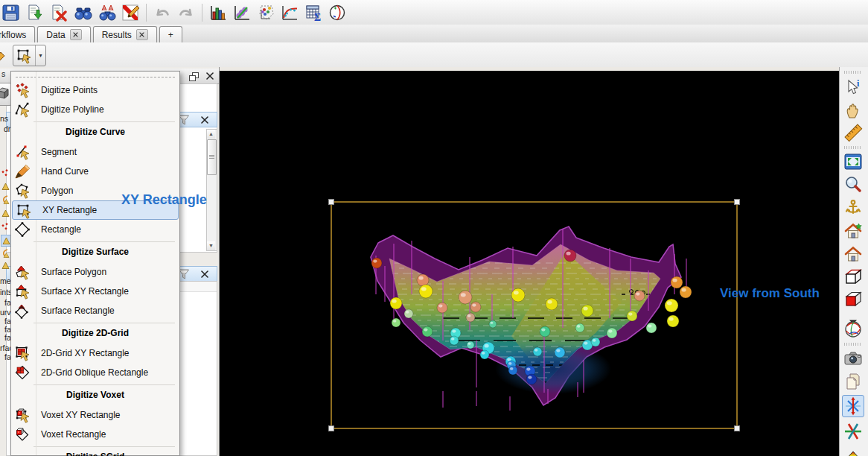 The height and width of the screenshot is (456, 868). What do you see at coordinates (30, 55) in the screenshot?
I see `digitize-tool-split-button: ▾` at bounding box center [30, 55].